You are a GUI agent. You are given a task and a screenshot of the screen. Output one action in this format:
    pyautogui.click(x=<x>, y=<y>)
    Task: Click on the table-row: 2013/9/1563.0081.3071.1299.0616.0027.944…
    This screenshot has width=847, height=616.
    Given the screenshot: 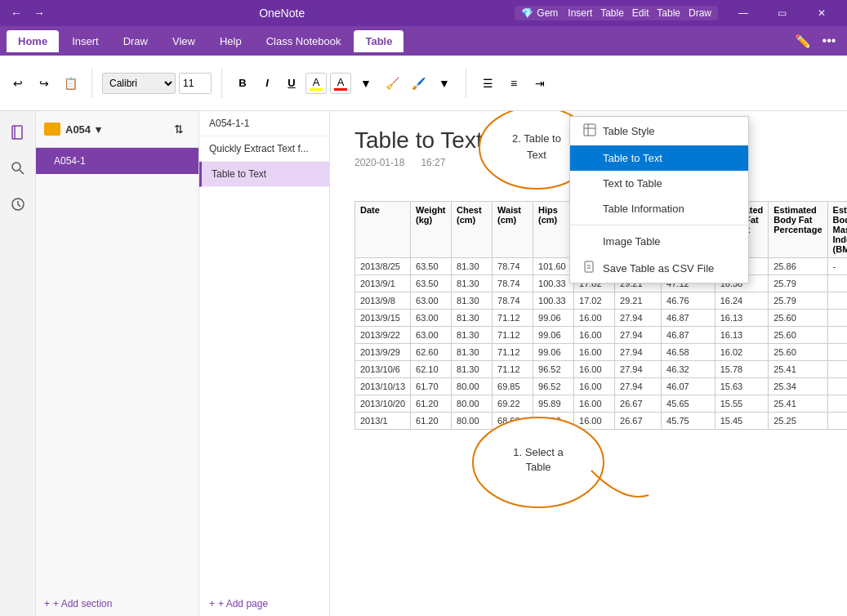 What is the action you would take?
    pyautogui.click(x=601, y=319)
    